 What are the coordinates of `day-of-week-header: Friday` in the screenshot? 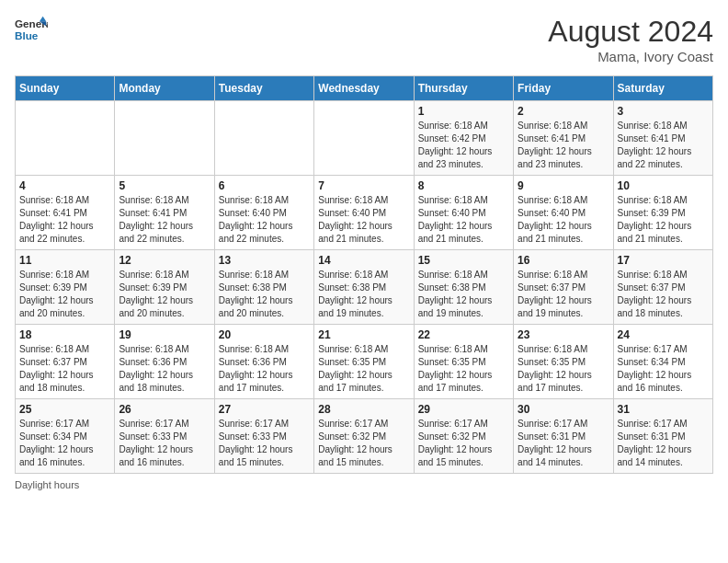 It's located at (563, 88).